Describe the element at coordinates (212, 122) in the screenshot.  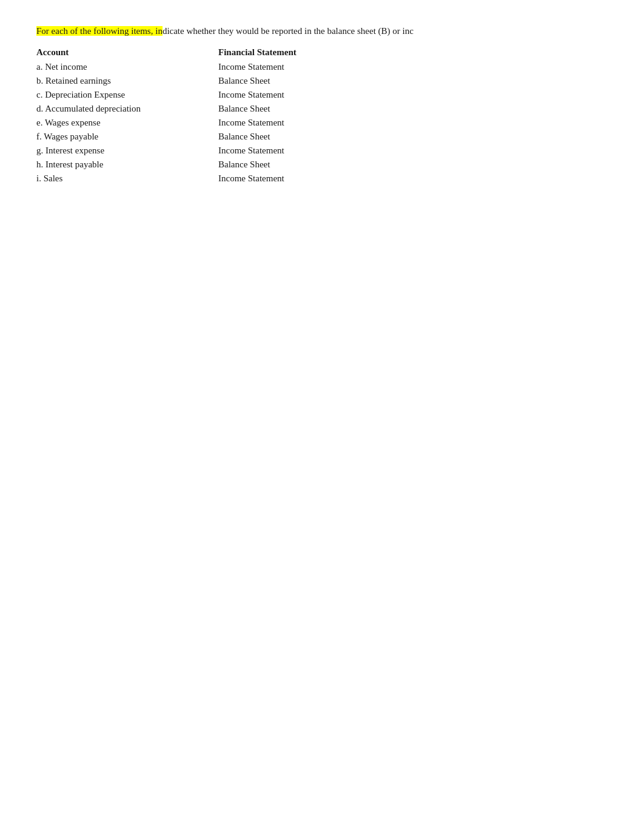
I see `table-row: e. Wages expenseIncome Statement` at that location.